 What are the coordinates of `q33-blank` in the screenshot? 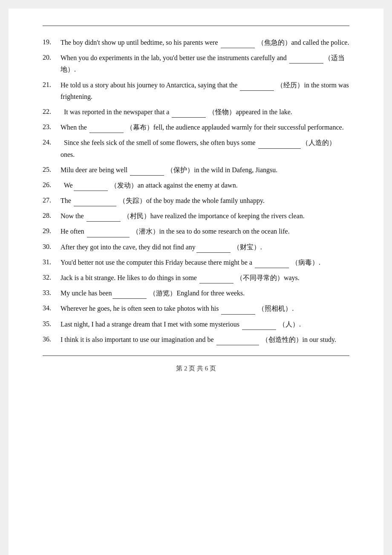 It's located at (130, 293).